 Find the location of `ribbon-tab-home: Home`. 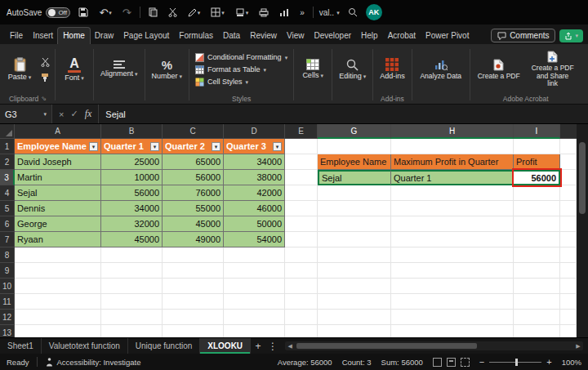

ribbon-tab-home: Home is located at coordinates (74, 36).